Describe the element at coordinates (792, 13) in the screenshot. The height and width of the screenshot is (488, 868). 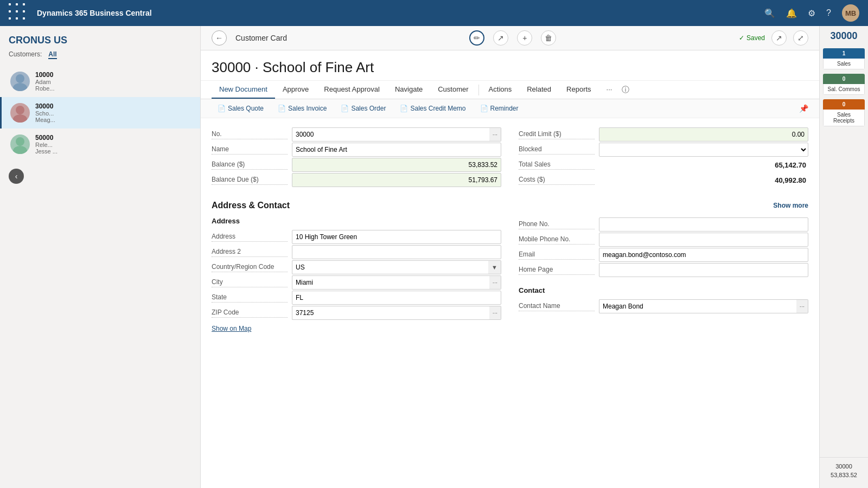
I see `bell-icon: 🔔` at that location.